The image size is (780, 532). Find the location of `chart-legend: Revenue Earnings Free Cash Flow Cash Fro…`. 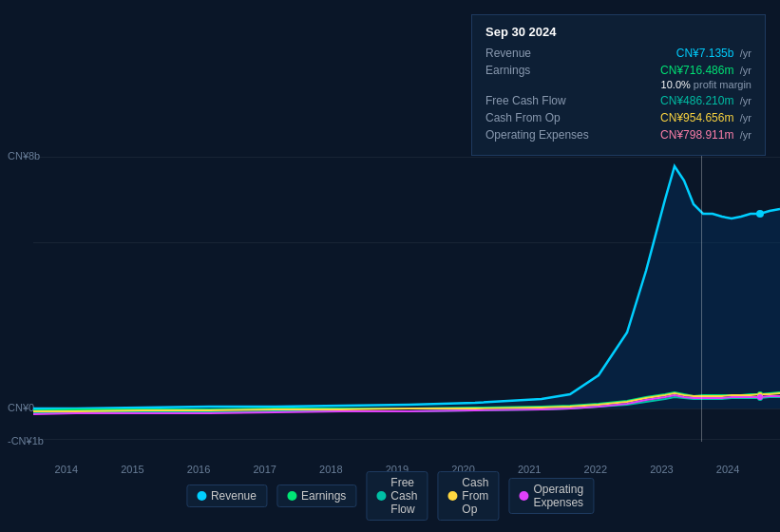

chart-legend: Revenue Earnings Free Cash Flow Cash Fro… is located at coordinates (390, 496).